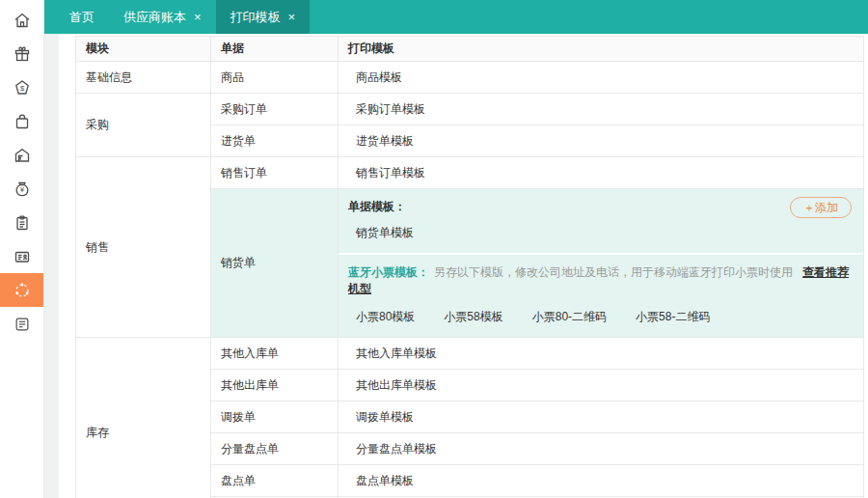  What do you see at coordinates (21, 257) in the screenshot?
I see `sidebar-item-contacts` at bounding box center [21, 257].